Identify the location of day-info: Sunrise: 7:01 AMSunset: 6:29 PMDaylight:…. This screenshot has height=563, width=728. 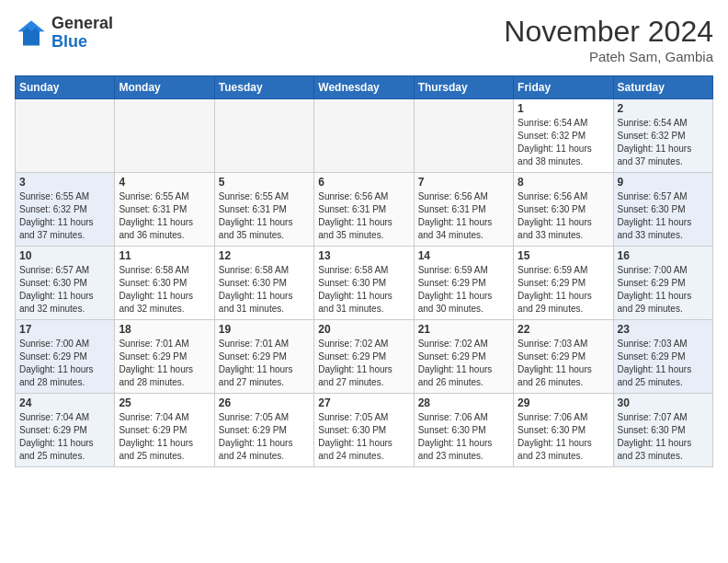
(164, 363).